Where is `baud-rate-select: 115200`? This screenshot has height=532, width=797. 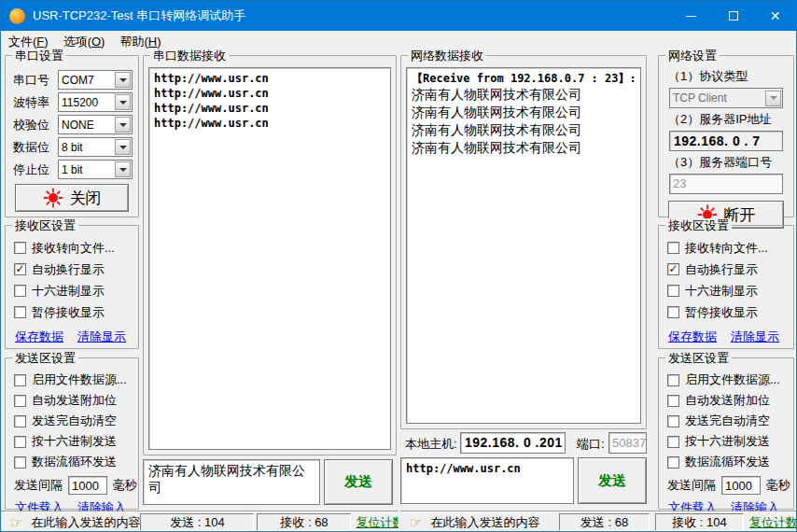 baud-rate-select: 115200 is located at coordinates (95, 103).